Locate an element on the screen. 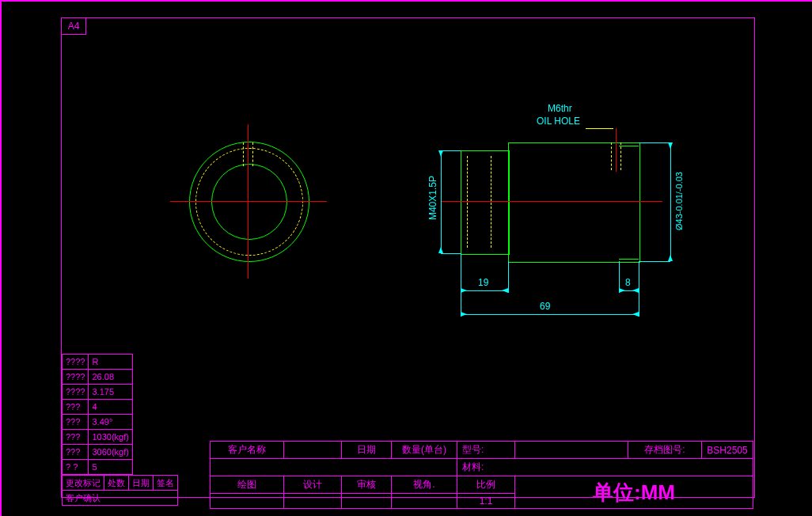  thread-note: M6thr is located at coordinates (560, 108).